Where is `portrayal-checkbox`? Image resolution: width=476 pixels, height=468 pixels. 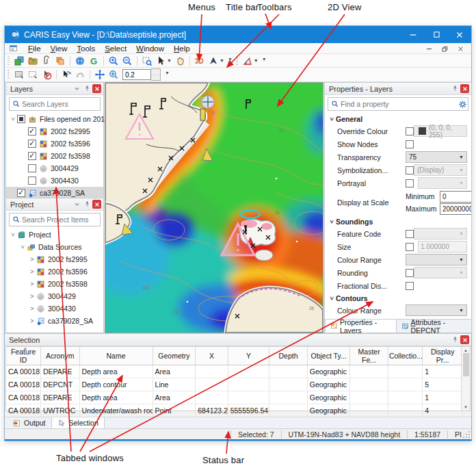 portrayal-checkbox is located at coordinates (410, 183).